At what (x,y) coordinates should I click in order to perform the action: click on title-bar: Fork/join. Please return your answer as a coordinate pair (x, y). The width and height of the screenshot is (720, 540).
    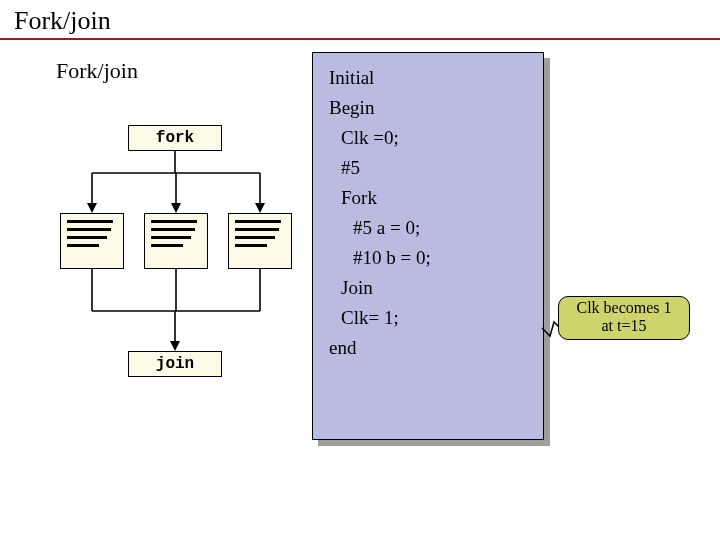
    Looking at the image, I should click on (360, 18).